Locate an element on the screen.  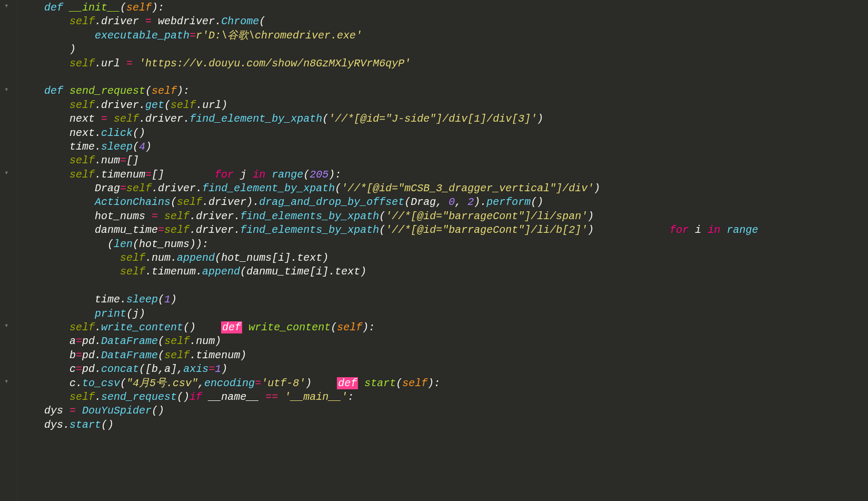
code-line: self.driver = webdriver.Chrome( is located at coordinates (142, 21).